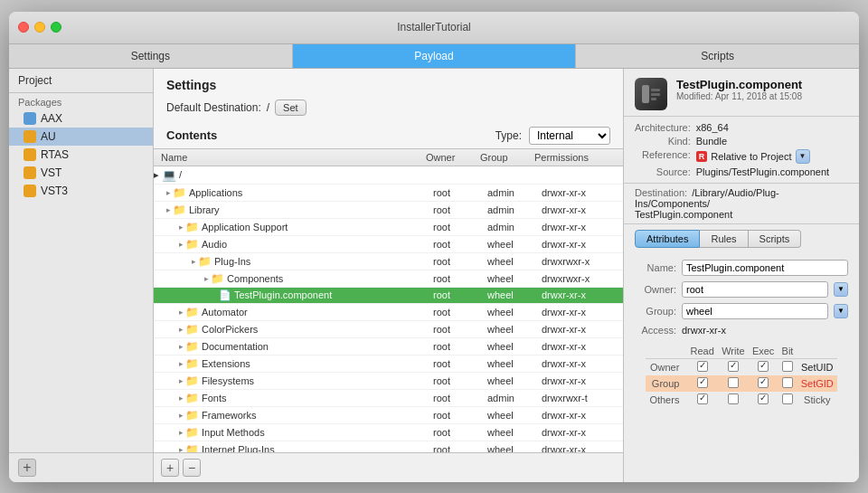 This screenshot has height=493, width=868. I want to click on tree-row: ▸💻 /, so click(389, 175).